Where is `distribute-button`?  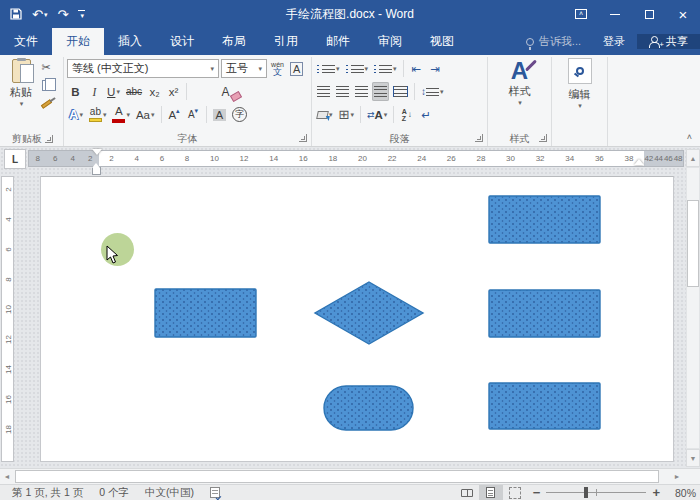 distribute-button is located at coordinates (400, 92).